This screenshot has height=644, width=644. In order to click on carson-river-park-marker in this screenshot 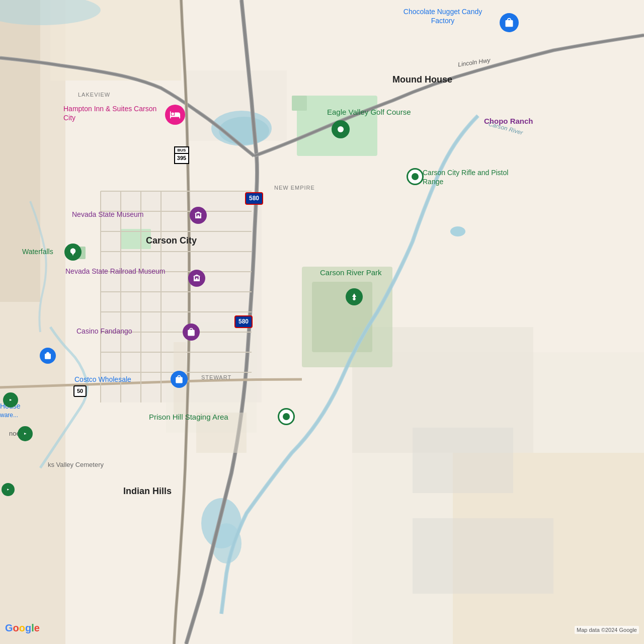, I will do `click(354, 297)`.